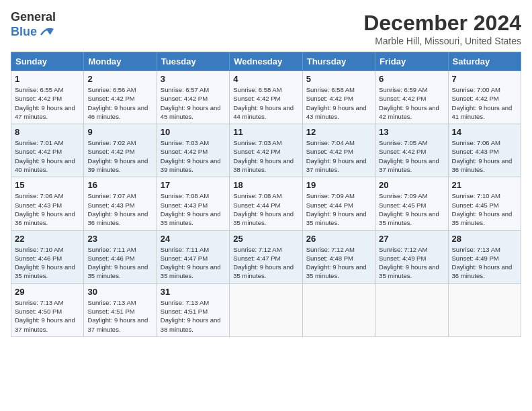 The image size is (532, 411). Describe the element at coordinates (34, 17) in the screenshot. I see `logo-general-text: General` at that location.